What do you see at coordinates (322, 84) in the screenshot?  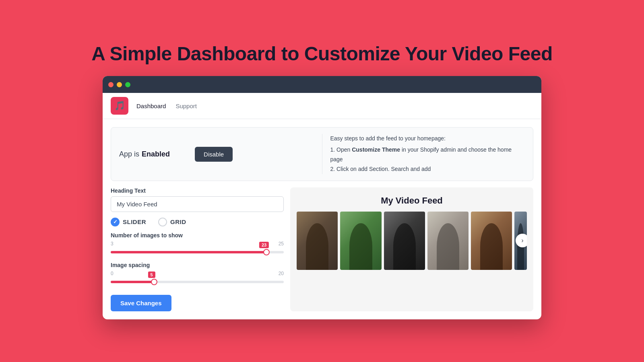 I see `browser-titlebar` at bounding box center [322, 84].